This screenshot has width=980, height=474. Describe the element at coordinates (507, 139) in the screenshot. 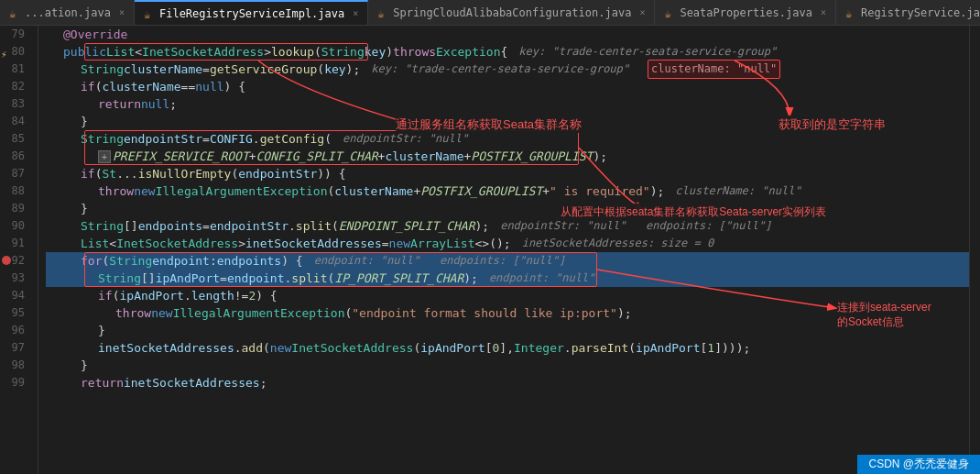

I see `code-line-85: String endpointStr = CONFIG . getConfig …` at that location.